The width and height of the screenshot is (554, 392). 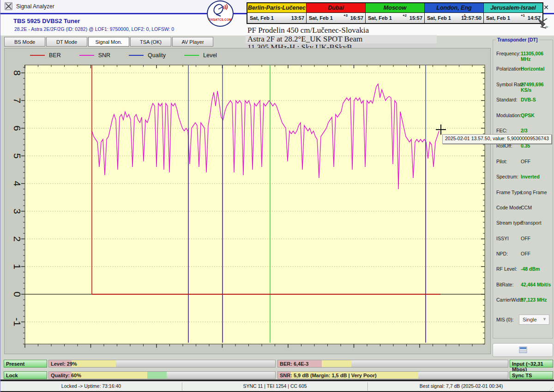 I want to click on transponder-row: Spectrum:Inverted, so click(x=523, y=177).